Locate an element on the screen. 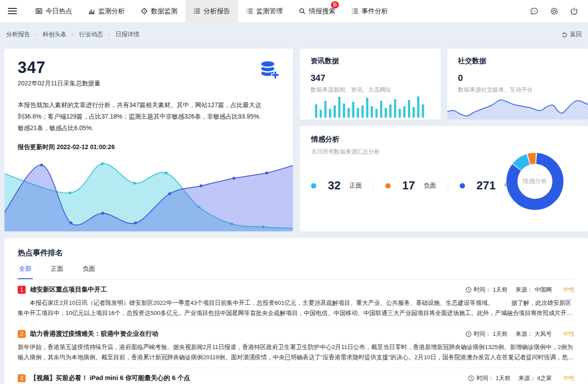  event-summary: 新年伊始，香港第五波疫情持续升温，港府面临严峻考验。据央视新闻2月11日报道，香… is located at coordinates (296, 352).